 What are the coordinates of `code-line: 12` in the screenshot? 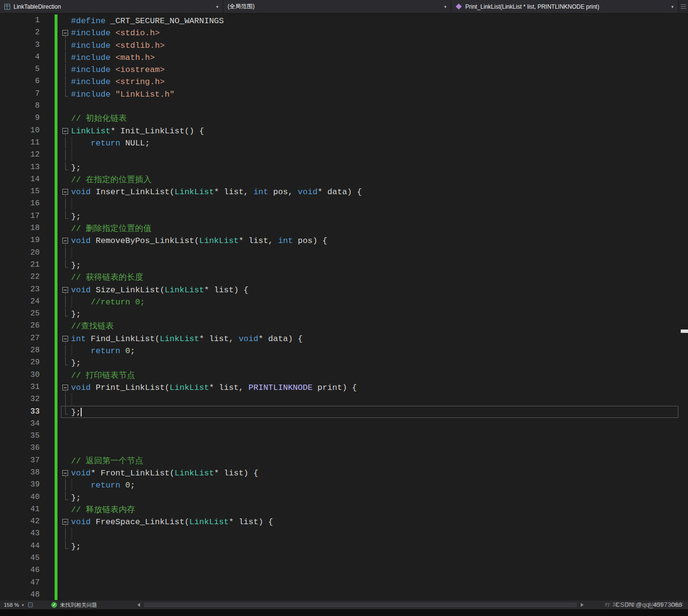 It's located at (344, 155).